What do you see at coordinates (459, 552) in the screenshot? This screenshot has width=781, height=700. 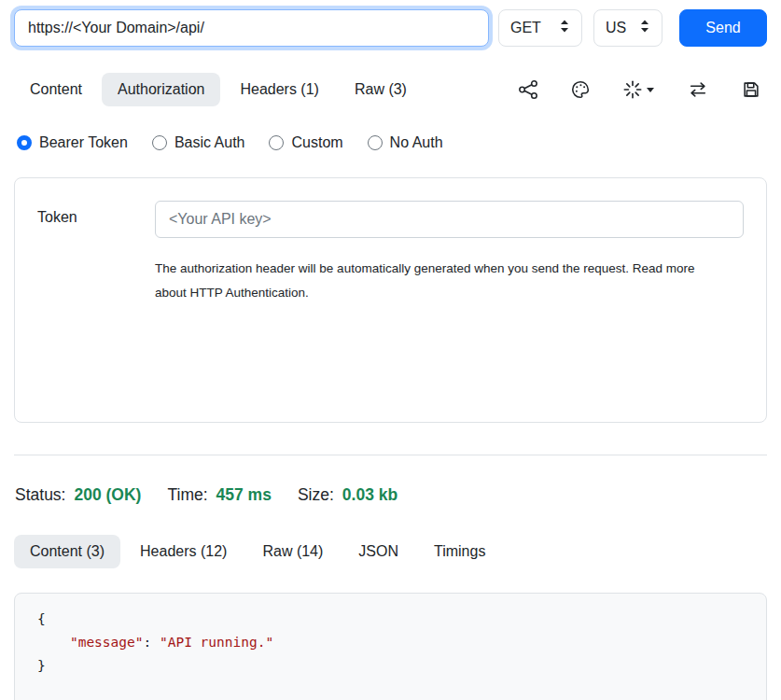 I see `response-tab-timings: Timings` at bounding box center [459, 552].